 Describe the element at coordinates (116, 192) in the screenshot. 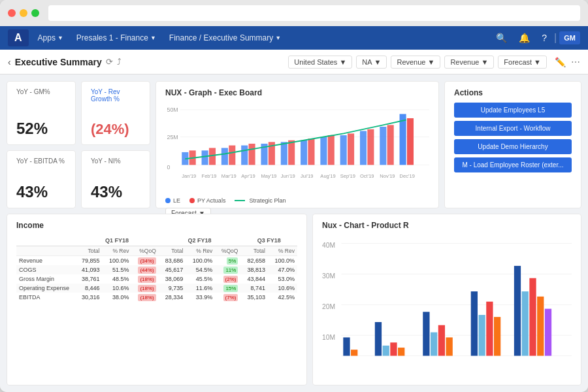

I see `kpi-ni-value: 43%` at that location.